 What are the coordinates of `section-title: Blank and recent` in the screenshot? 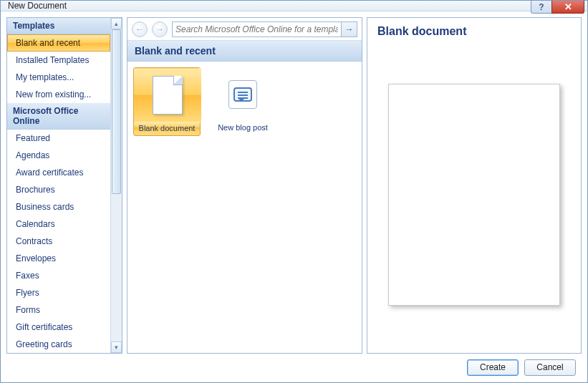 It's located at (245, 52).